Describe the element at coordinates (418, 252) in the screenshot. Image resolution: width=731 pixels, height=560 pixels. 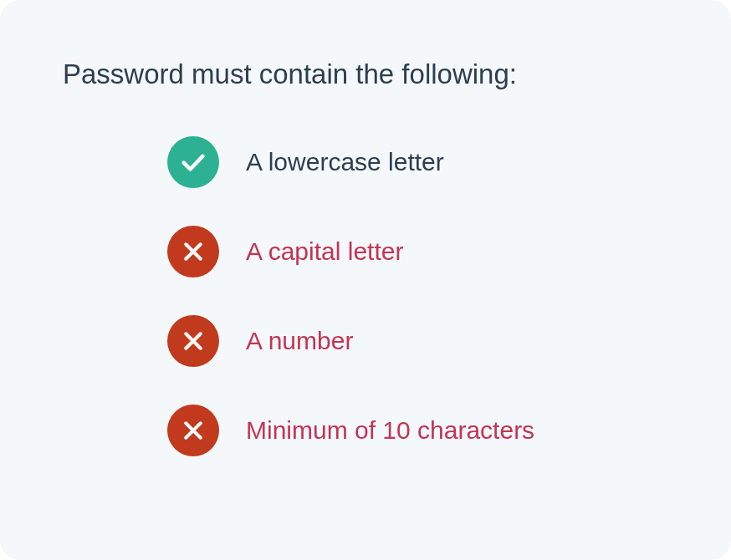
I see `requirement-capital: A capital letter` at that location.